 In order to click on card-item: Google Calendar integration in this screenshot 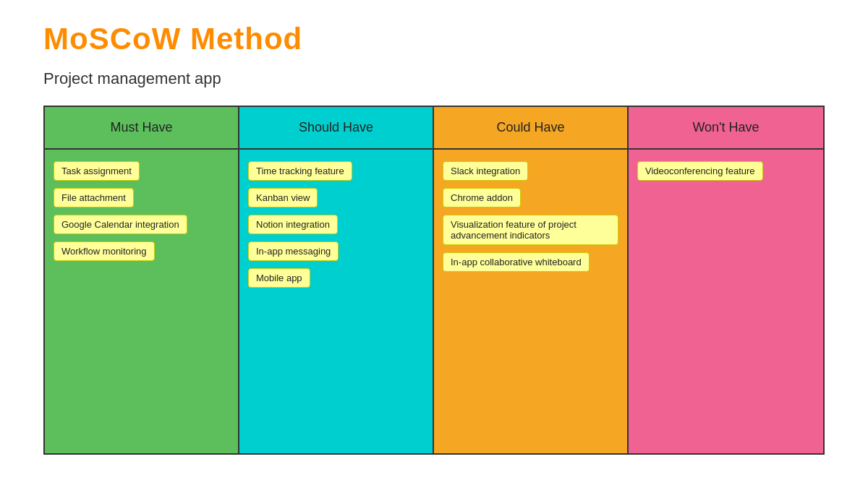, I will do `click(120, 224)`.